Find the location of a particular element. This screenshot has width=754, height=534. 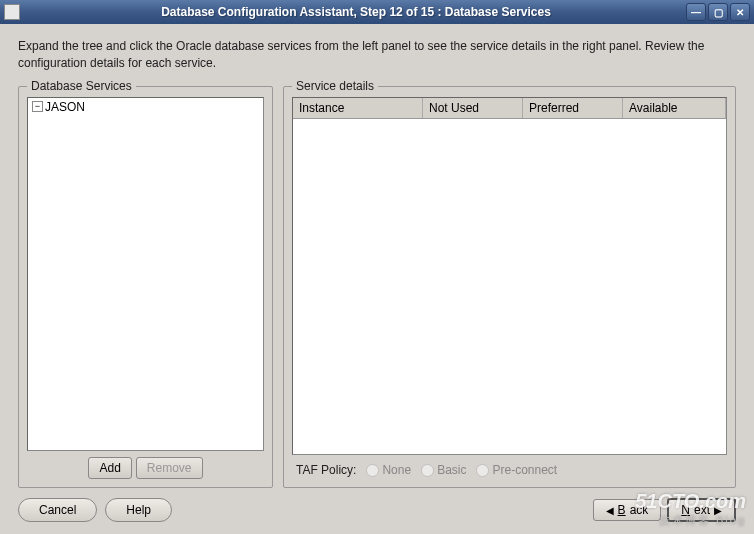

minimize-button: — is located at coordinates (696, 12).